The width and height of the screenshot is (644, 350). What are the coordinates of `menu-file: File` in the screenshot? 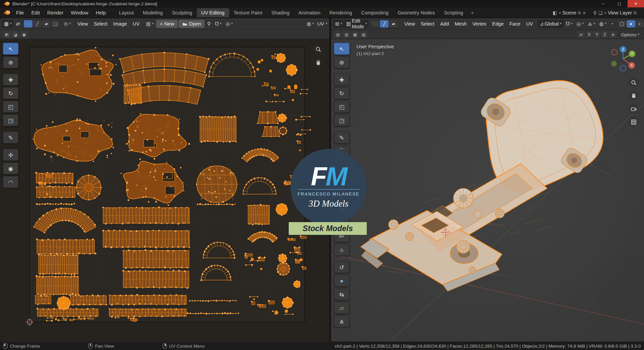 It's located at (20, 13).